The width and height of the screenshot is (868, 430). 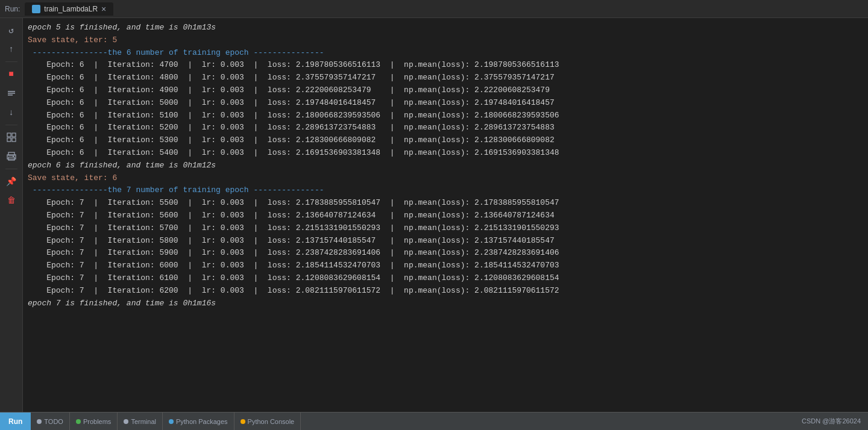 I want to click on console-line: epoch 7 is finished, and time is 0h1m16s, so click(x=445, y=304).